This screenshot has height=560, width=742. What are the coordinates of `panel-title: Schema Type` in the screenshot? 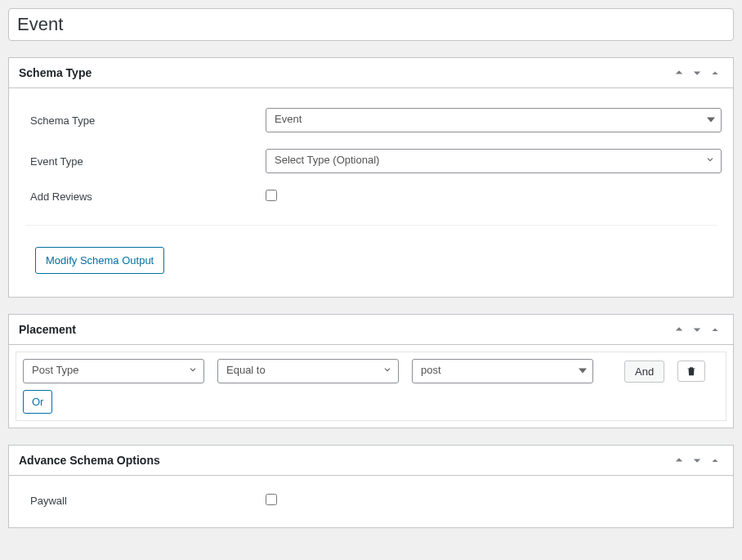 It's located at (56, 73).